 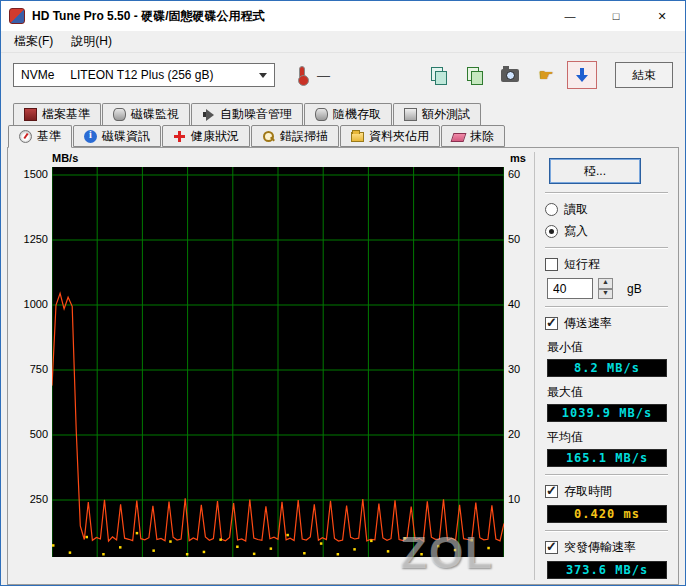 What do you see at coordinates (607, 368) in the screenshot?
I see `min-speed-display: 8.2 MB/s` at bounding box center [607, 368].